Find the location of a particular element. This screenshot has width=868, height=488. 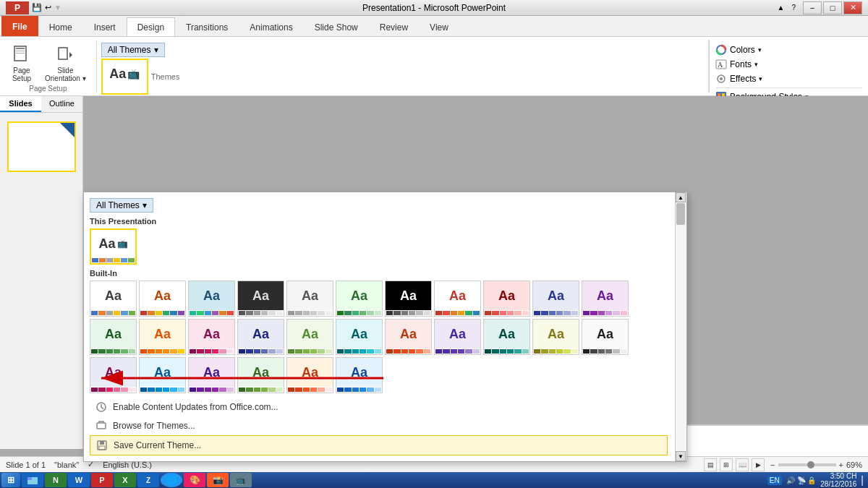

theme-item-7: Aa is located at coordinates (457, 299).